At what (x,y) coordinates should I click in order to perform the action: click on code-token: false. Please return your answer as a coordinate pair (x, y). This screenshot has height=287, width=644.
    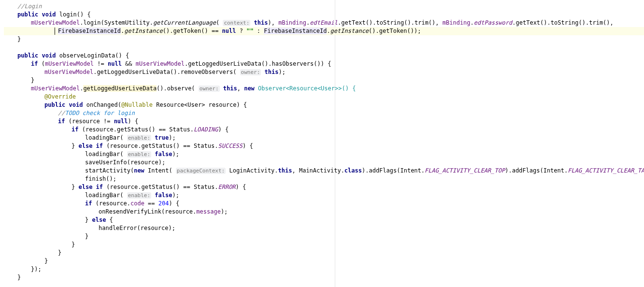
    Looking at the image, I should click on (163, 154).